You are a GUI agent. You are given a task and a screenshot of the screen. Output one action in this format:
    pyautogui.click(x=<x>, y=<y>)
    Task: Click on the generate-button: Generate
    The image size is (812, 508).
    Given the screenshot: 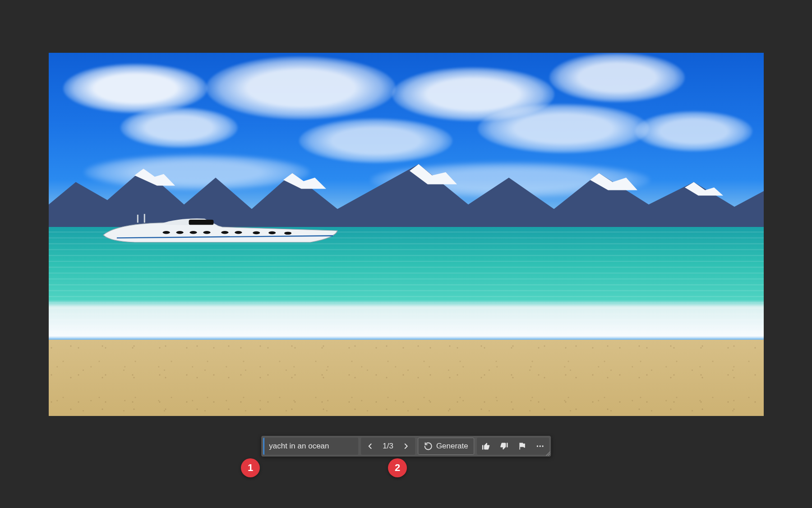 What is the action you would take?
    pyautogui.click(x=446, y=446)
    